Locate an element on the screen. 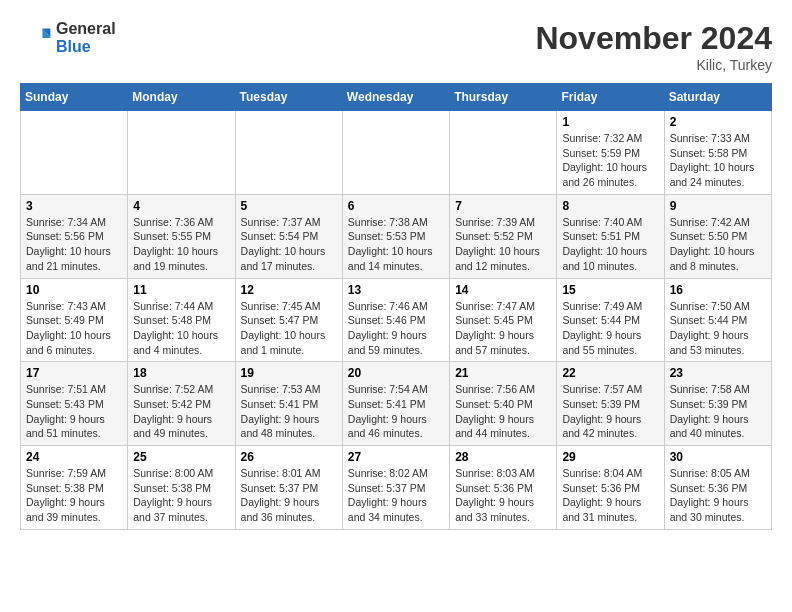 This screenshot has width=792, height=612. calendar-cell: 17Sunrise: 7:51 AM Sunset: 5:43 PM Dayli… is located at coordinates (74, 404).